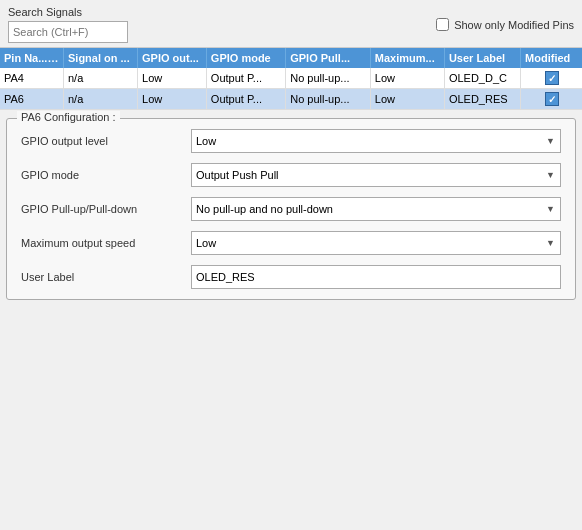  I want to click on select-wrapper: No pull-up and no pull-downPull-upPull-d…, so click(376, 209).